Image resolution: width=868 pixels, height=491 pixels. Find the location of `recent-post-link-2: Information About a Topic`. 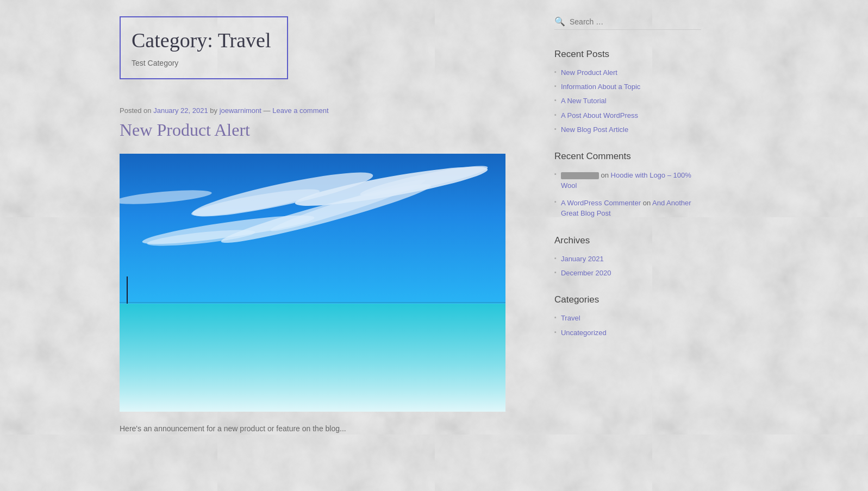

recent-post-link-2: Information About a Topic is located at coordinates (601, 87).